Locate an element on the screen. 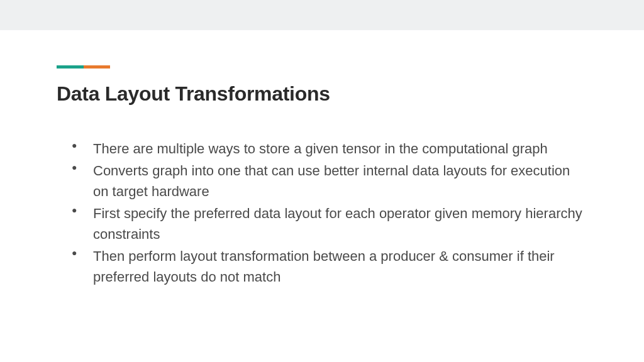 The image size is (644, 362). list-item: First specify the preferred data layout … is located at coordinates (330, 224).